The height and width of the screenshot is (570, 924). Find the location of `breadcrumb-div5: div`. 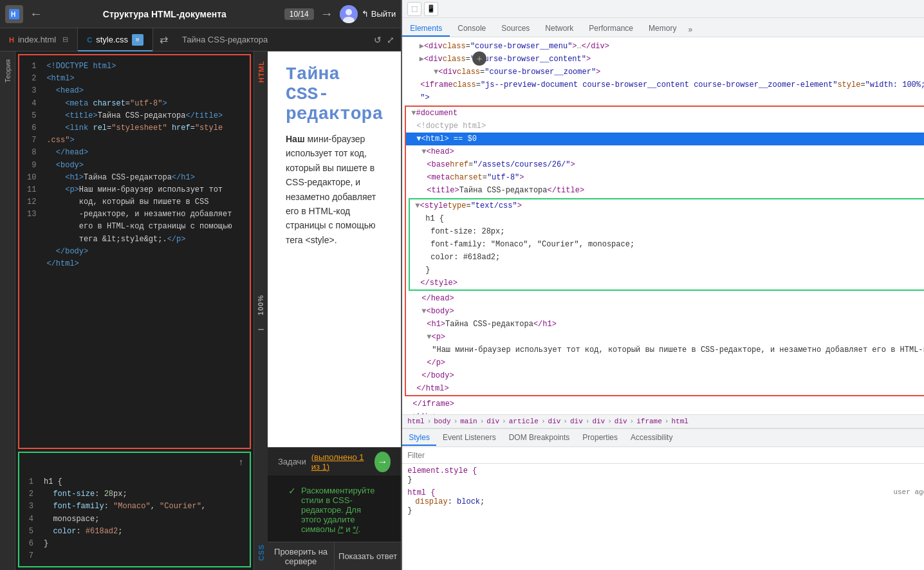

breadcrumb-div5: div is located at coordinates (621, 421).